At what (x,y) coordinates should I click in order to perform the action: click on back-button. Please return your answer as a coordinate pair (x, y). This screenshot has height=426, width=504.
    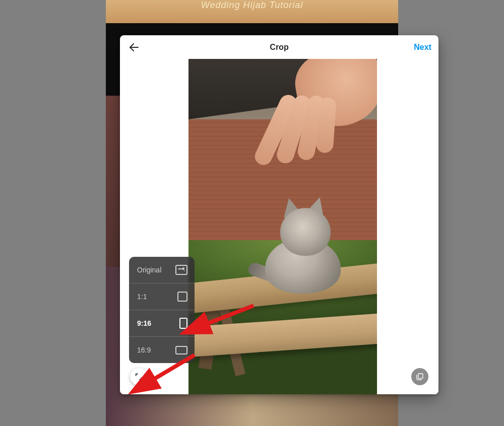
    Looking at the image, I should click on (134, 47).